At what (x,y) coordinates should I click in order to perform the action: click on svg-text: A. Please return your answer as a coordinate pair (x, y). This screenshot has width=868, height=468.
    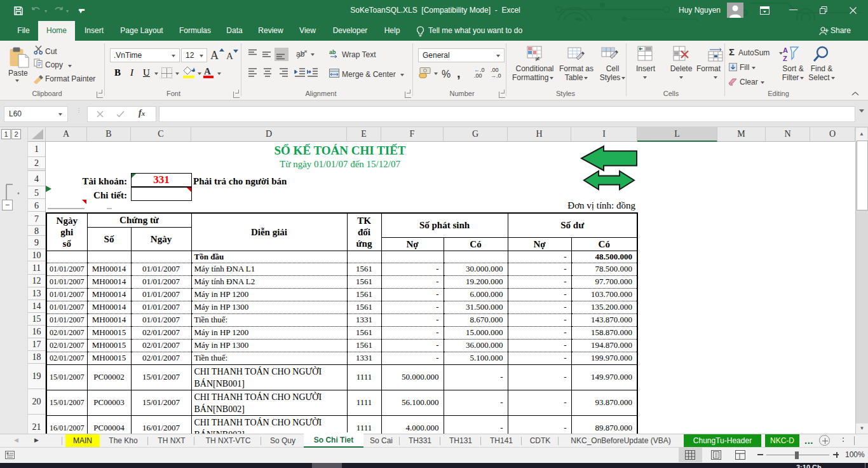
    Looking at the image, I should click on (785, 50).